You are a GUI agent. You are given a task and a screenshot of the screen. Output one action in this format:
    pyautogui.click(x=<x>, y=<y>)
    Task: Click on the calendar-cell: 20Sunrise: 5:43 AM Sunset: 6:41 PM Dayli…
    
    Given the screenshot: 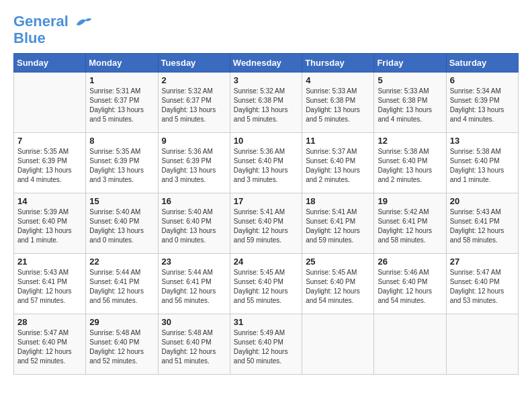 What is the action you would take?
    pyautogui.click(x=482, y=224)
    